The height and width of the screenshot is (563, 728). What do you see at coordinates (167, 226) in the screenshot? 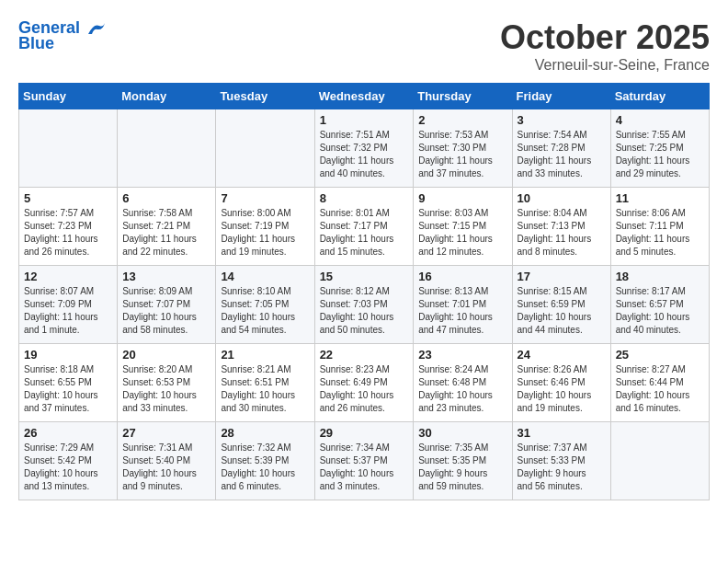
I see `day-cell: 6Sunrise: 7:58 AMSunset: 7:21 PMDaylight…` at bounding box center [167, 226].